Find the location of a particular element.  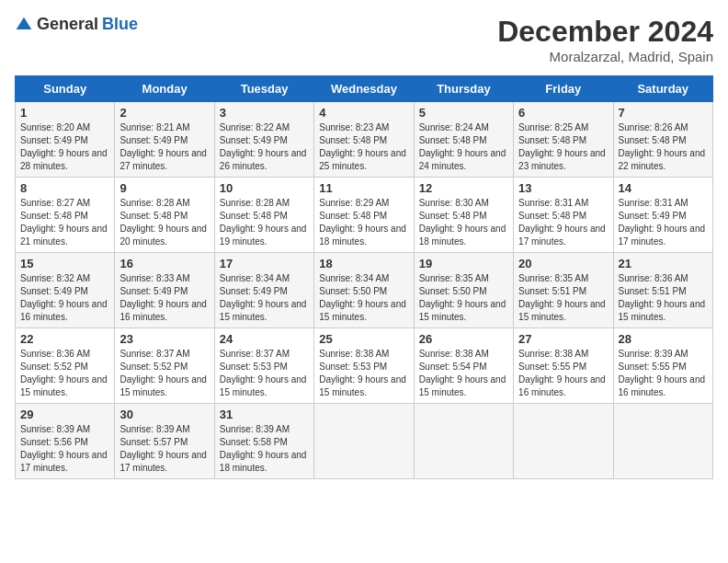

table-row: 9Sunrise: 8:28 AMSunset: 5:48 PMDaylight… is located at coordinates (165, 215).